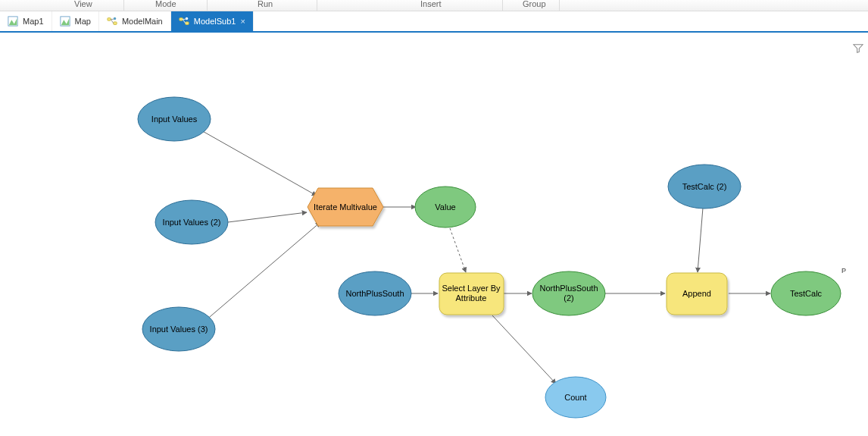 Image resolution: width=868 pixels, height=436 pixels. Describe the element at coordinates (33, 21) in the screenshot. I see `tab-label: Map1` at that location.